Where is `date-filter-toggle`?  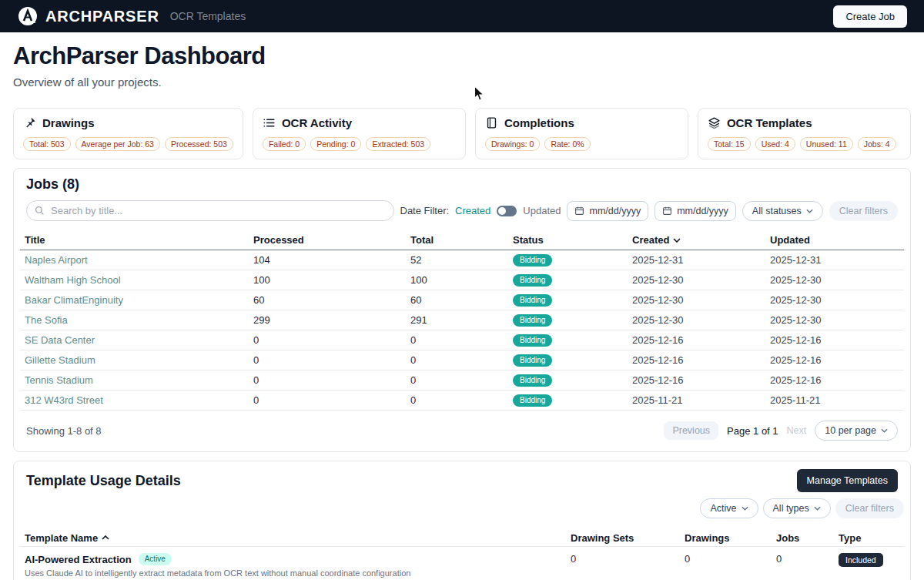 date-filter-toggle is located at coordinates (507, 211).